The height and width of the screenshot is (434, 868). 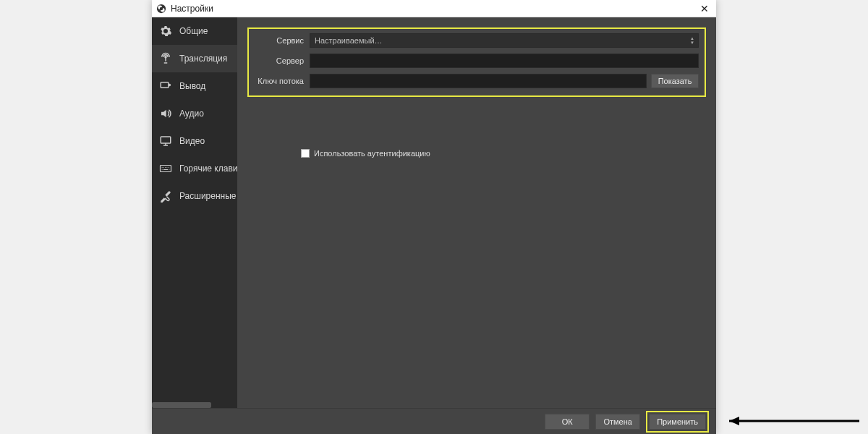 What do you see at coordinates (279, 61) in the screenshot?
I see `server-label: Сервер` at bounding box center [279, 61].